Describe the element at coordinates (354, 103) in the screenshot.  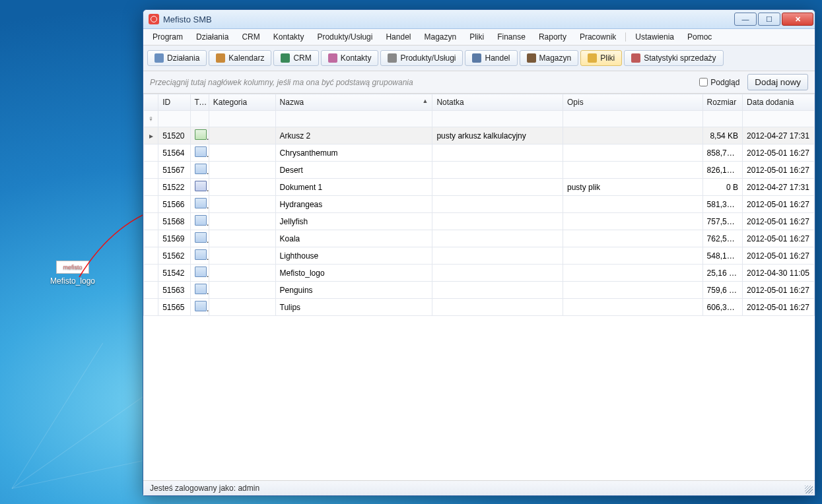
I see `col-naz: Nazwa▲` at that location.